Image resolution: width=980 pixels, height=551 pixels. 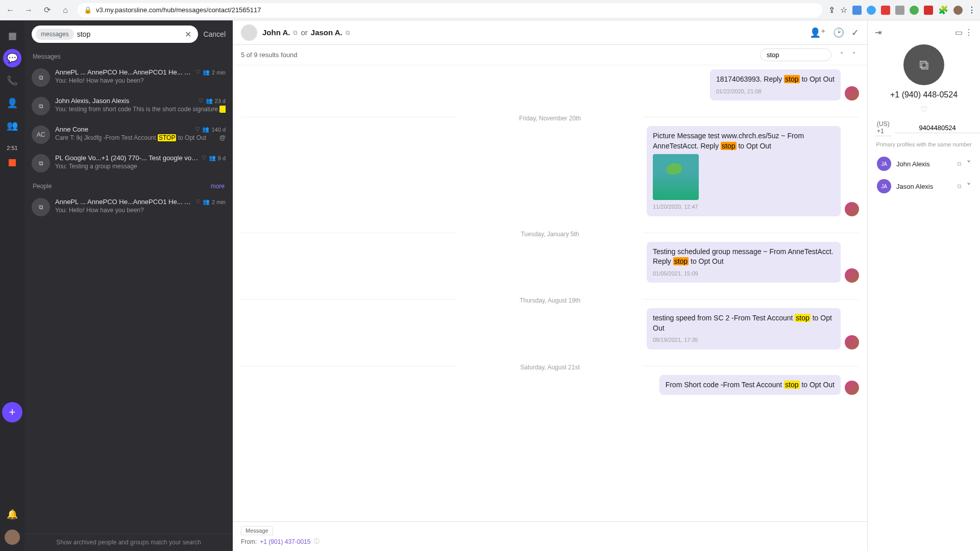 I want to click on rail-time: 2:51, so click(x=12, y=148).